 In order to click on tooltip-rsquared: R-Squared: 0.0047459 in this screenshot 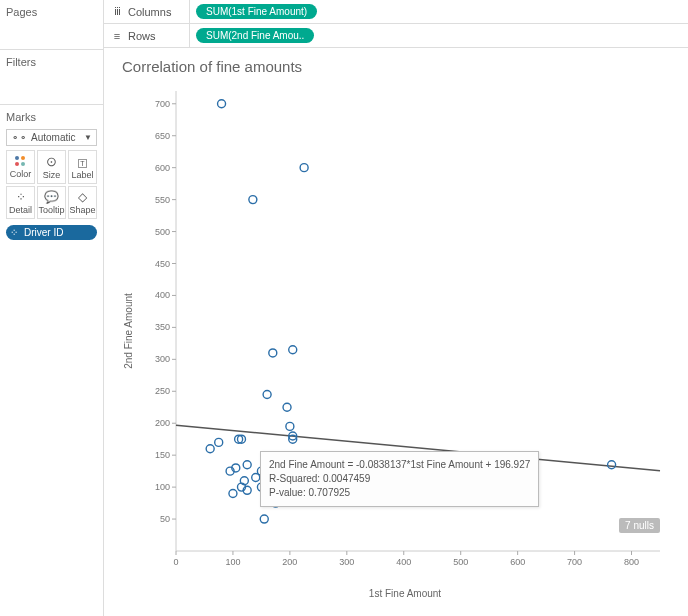, I will do `click(400, 479)`.